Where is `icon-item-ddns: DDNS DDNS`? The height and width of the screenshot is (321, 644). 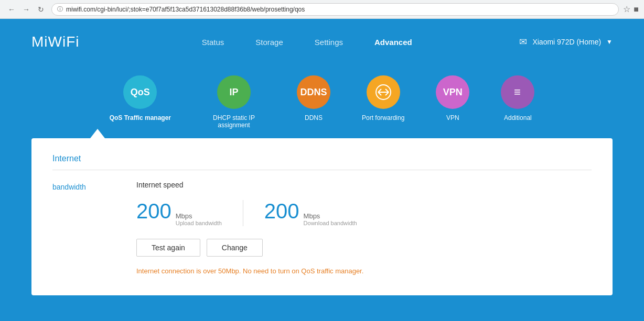 icon-item-ddns: DDNS DDNS is located at coordinates (314, 98).